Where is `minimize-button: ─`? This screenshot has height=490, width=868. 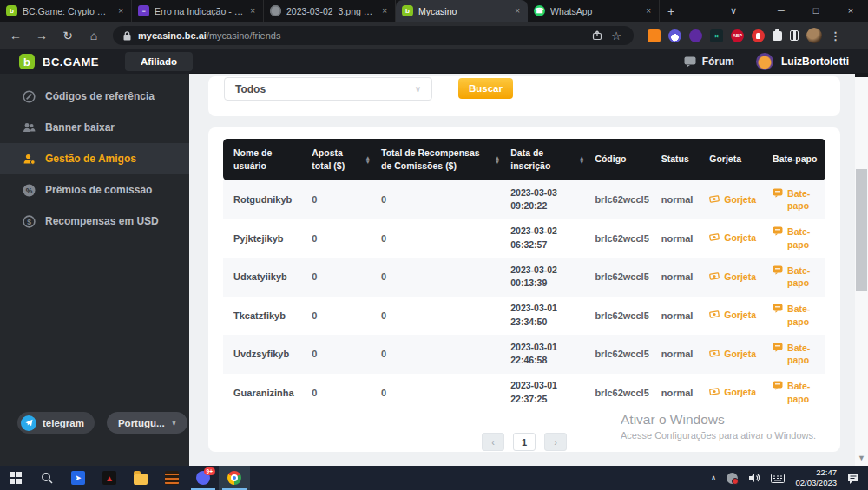
minimize-button: ─ is located at coordinates (781, 10).